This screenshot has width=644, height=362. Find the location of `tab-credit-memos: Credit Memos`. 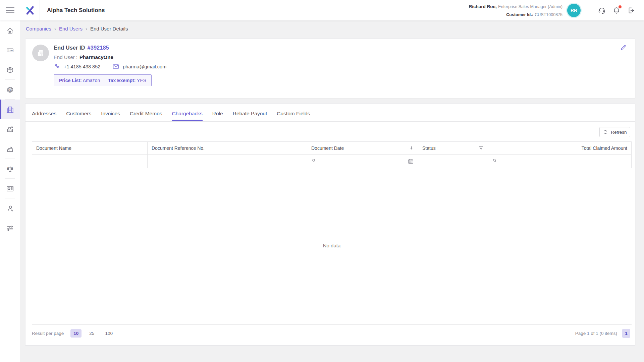

tab-credit-memos: Credit Memos is located at coordinates (146, 113).